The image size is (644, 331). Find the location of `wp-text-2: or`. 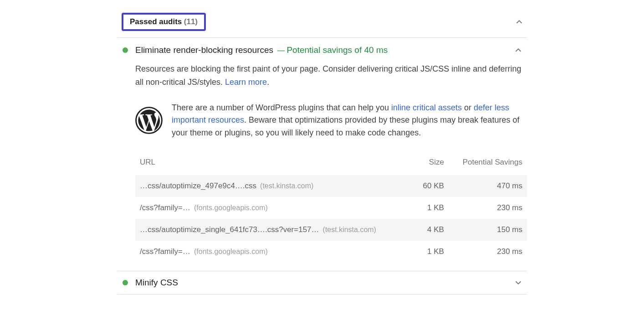

wp-text-2: or is located at coordinates (468, 108).